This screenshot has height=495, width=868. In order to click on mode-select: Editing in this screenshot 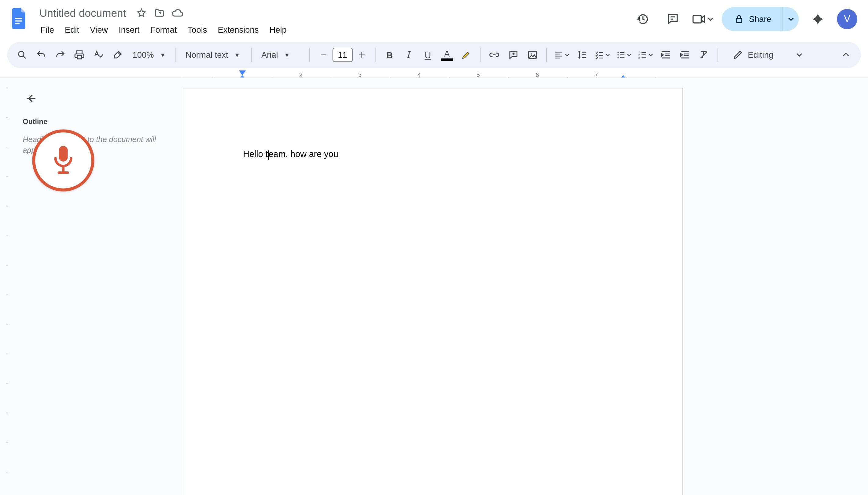, I will do `click(768, 55)`.